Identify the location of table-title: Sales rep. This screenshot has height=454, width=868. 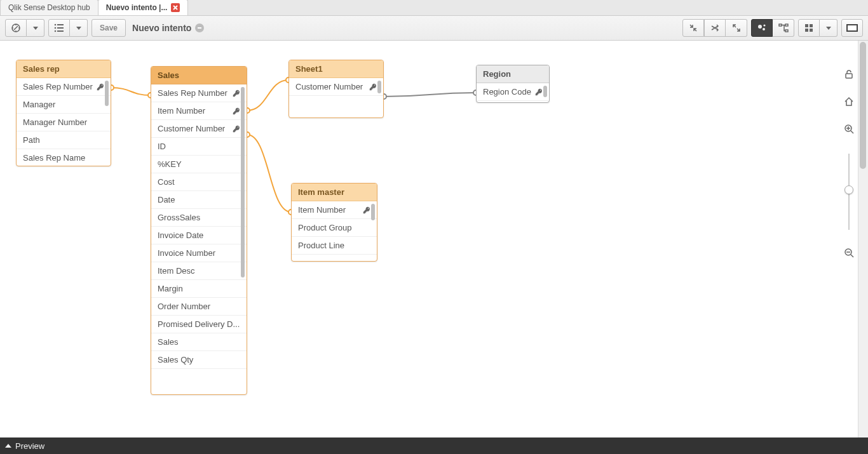
(64, 69).